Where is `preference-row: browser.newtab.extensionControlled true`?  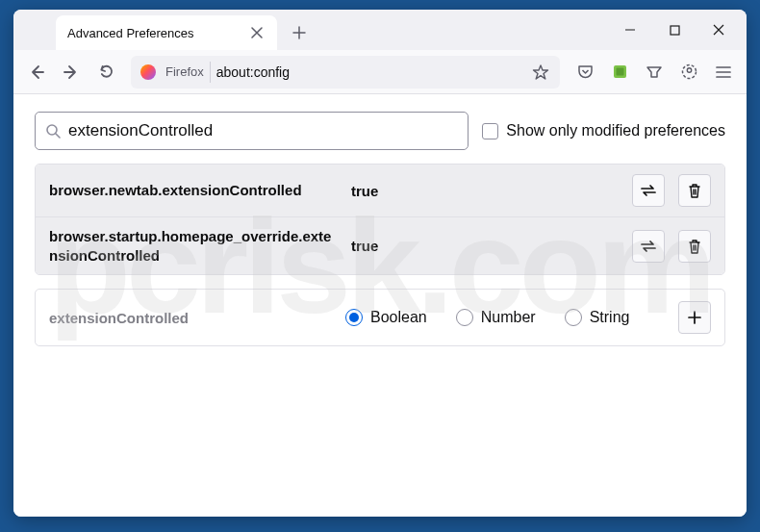 preference-row: browser.newtab.extensionControlled true is located at coordinates (380, 190).